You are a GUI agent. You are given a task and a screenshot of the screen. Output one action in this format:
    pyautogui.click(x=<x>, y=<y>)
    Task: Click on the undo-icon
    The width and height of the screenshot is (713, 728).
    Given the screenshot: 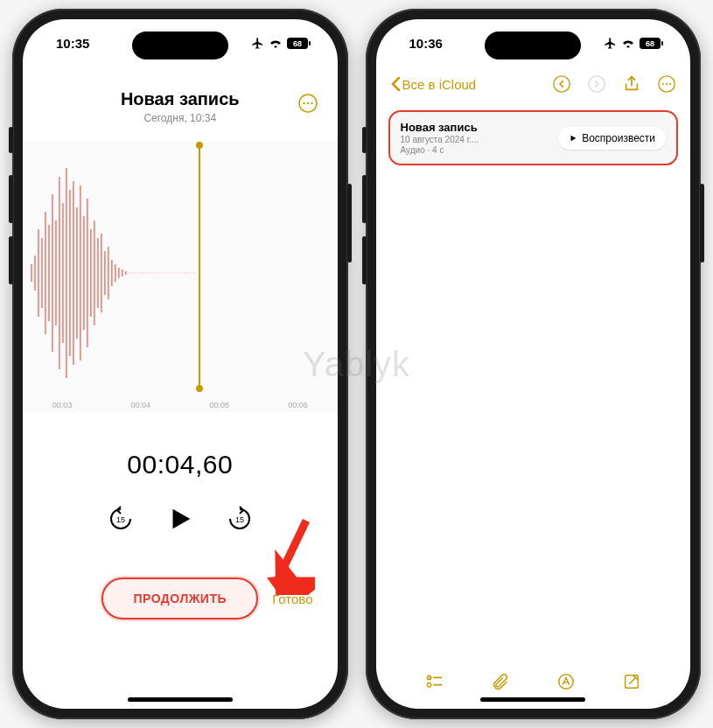 What is the action you would take?
    pyautogui.click(x=562, y=84)
    